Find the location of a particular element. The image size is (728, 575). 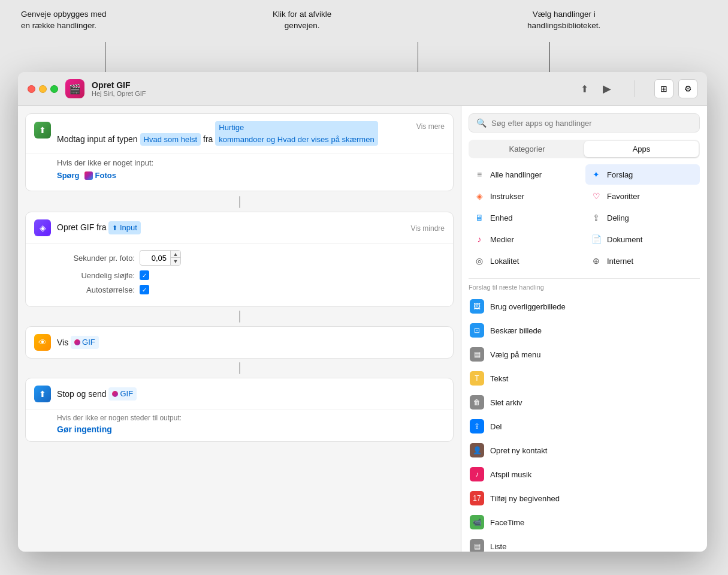

stop-action-link: Gør ingenting is located at coordinates (250, 429).